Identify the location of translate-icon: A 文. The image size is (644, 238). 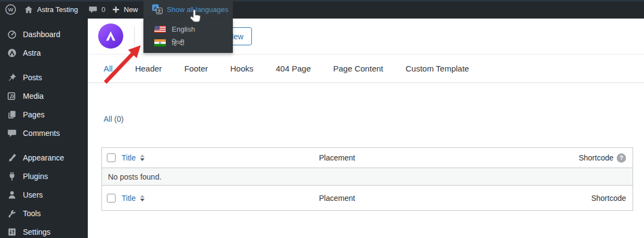
(157, 9).